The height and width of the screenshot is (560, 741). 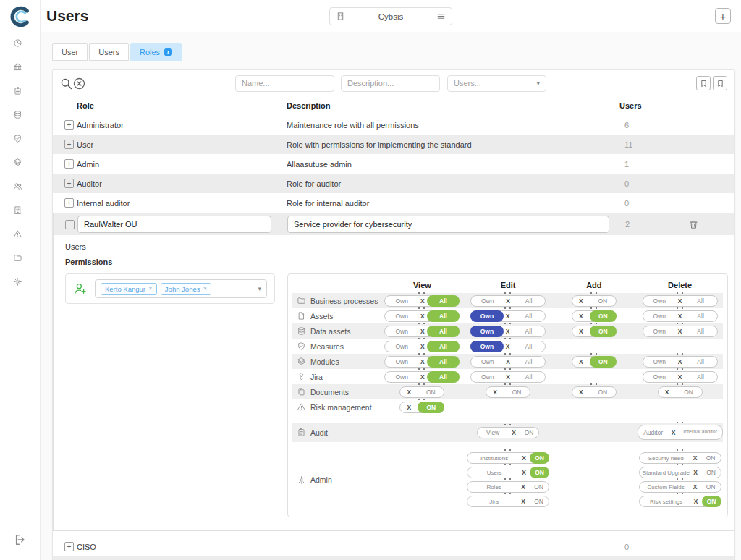 What do you see at coordinates (20, 93) in the screenshot?
I see `sidebar-item-tasks` at bounding box center [20, 93].